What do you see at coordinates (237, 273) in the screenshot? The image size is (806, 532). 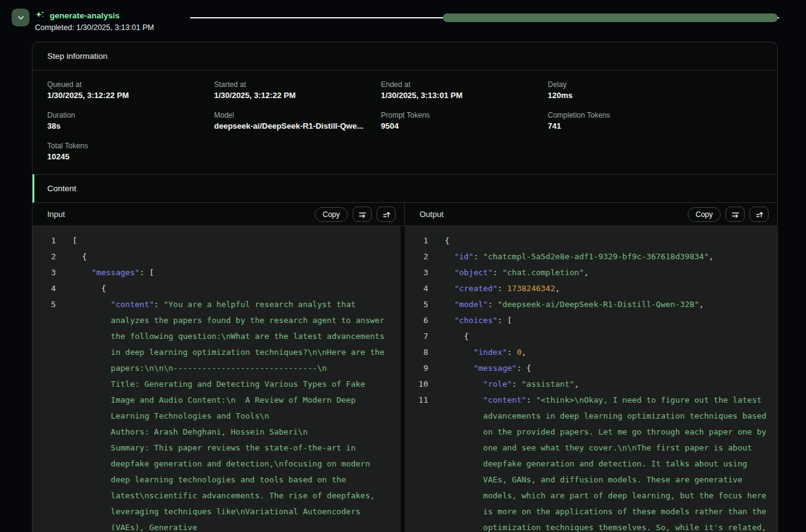 I see `code-text: "messages": [` at bounding box center [237, 273].